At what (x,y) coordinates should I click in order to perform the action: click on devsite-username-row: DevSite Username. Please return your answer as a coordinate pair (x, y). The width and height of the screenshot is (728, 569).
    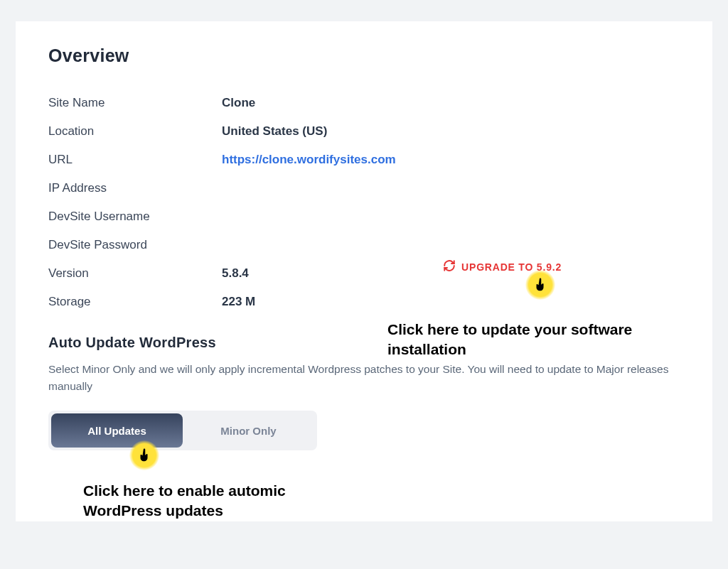
    Looking at the image, I should click on (364, 217).